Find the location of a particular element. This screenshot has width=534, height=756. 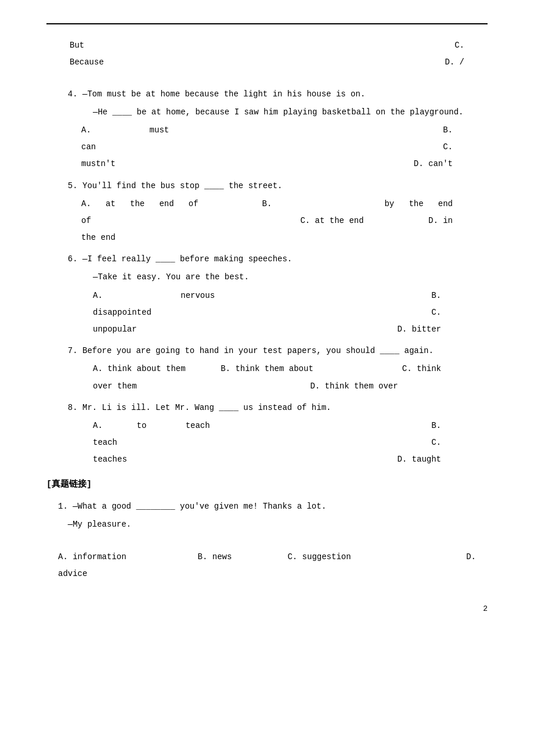

rq1-opt-d-label: D. is located at coordinates (424, 557).